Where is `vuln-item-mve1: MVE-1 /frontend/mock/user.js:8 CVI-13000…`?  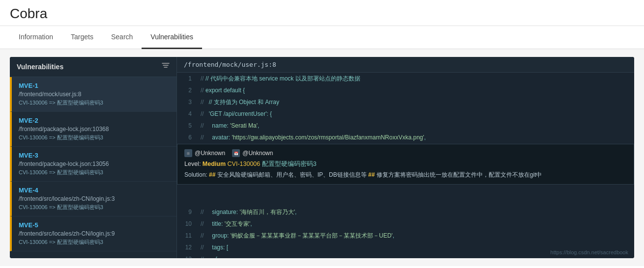
vuln-item-mve1: MVE-1 /frontend/mock/user.js:8 CVI-13000… is located at coordinates (93, 94).